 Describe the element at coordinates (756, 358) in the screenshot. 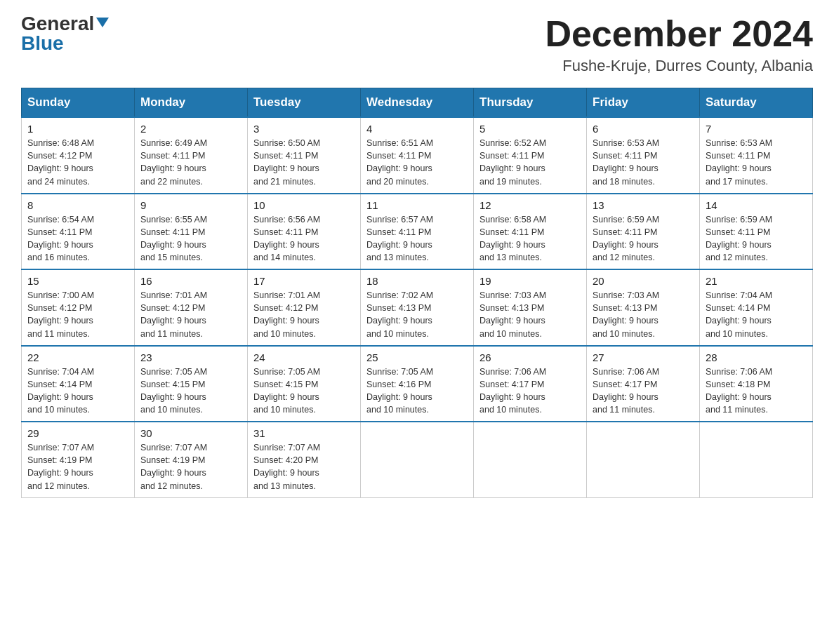

I see `day-number: 28` at that location.